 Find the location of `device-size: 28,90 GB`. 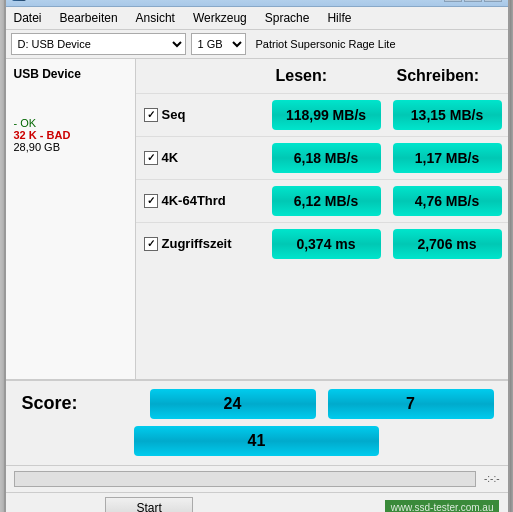

device-size: 28,90 GB is located at coordinates (70, 147).